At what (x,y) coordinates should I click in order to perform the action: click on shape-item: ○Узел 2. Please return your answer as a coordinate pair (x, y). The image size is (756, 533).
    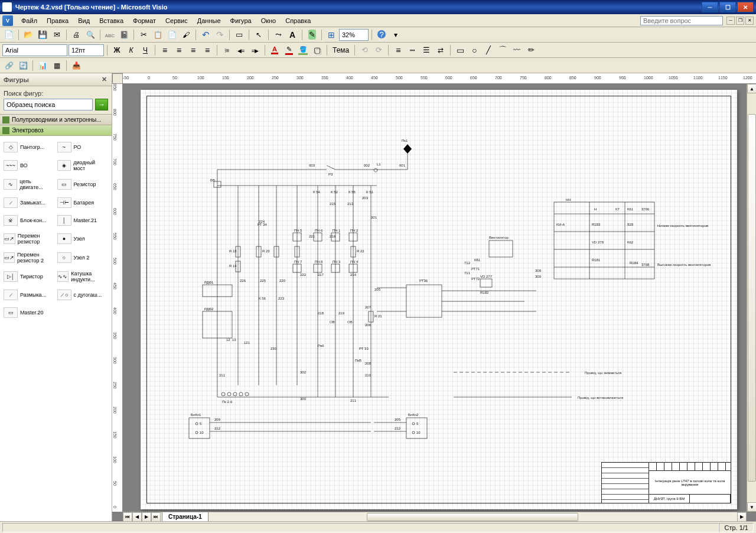
    Looking at the image, I should click on (83, 258).